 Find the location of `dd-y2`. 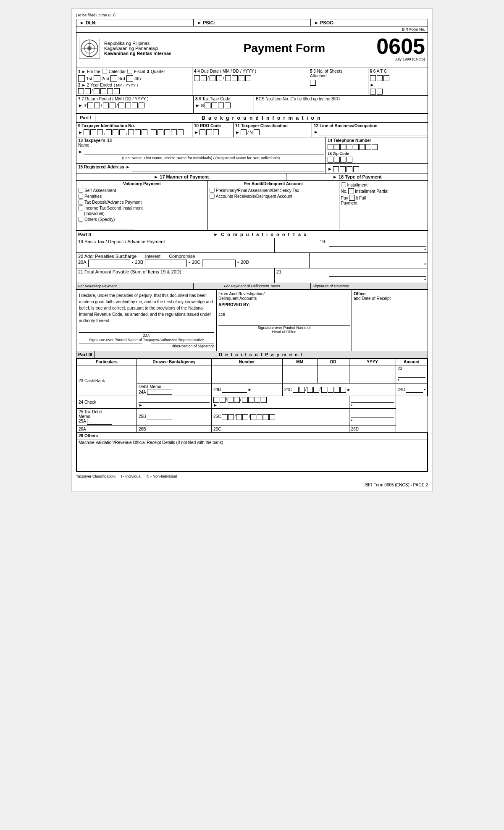

dd-y2 is located at coordinates (235, 78).